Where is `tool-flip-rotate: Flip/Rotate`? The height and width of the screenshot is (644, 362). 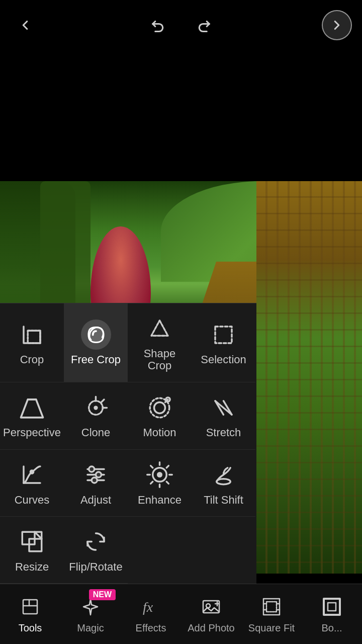 tool-flip-rotate: Flip/Rotate is located at coordinates (96, 550).